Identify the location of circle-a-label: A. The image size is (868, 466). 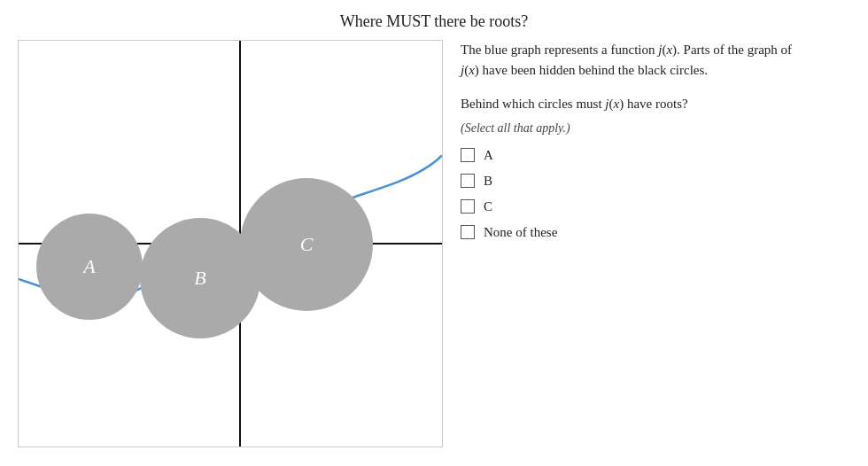
(89, 267).